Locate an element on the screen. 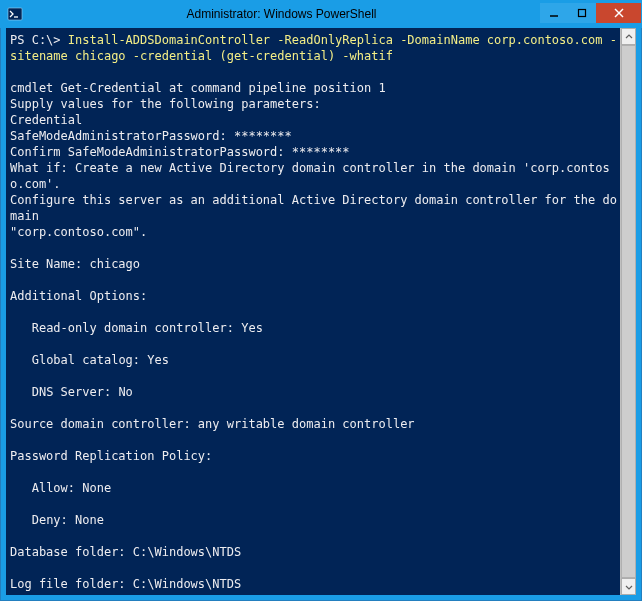 The image size is (642, 601). window-title: Administrator: Windows PowerShell is located at coordinates (282, 14).